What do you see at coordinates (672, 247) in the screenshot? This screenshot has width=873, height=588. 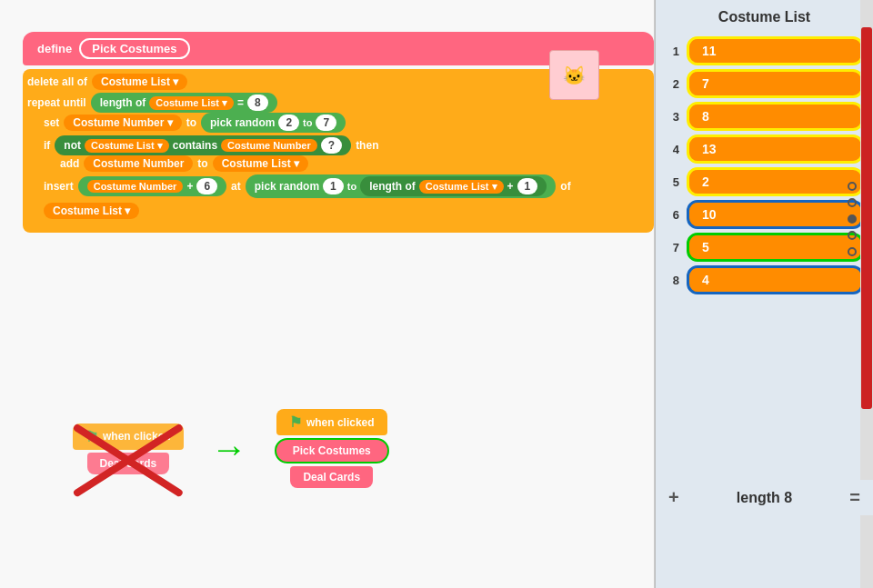 I see `costume-num-7: 7` at bounding box center [672, 247].